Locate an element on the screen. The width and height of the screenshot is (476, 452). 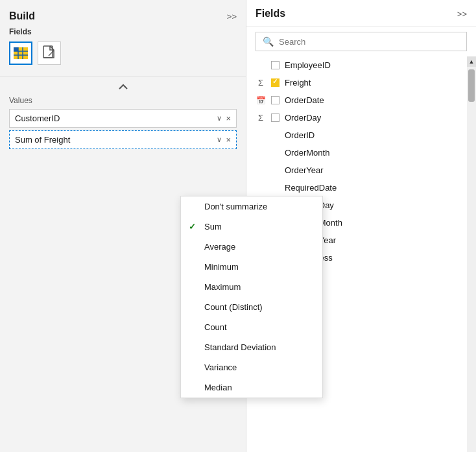
build-expand-icon: >> is located at coordinates (232, 17).